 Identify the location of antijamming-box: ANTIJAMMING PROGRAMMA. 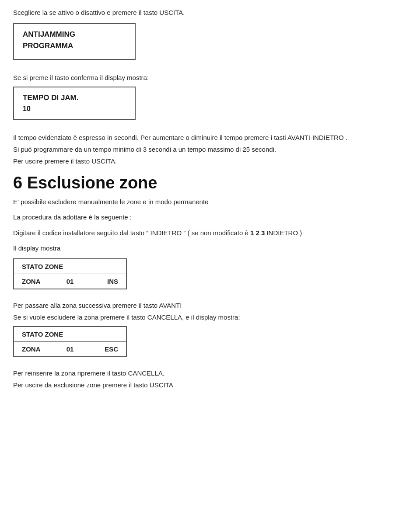
(74, 42).